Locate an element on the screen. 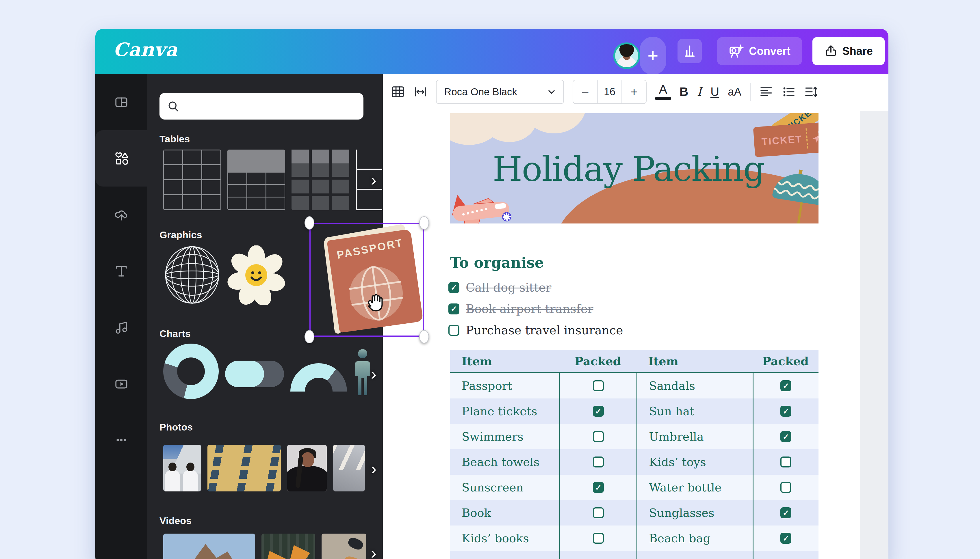 This screenshot has height=559, width=980. insights-button is located at coordinates (690, 51).